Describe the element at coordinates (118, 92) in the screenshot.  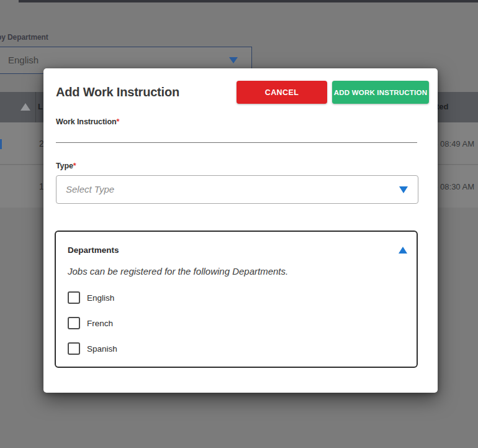
I see `dialog-title: Add Work Instruction` at that location.